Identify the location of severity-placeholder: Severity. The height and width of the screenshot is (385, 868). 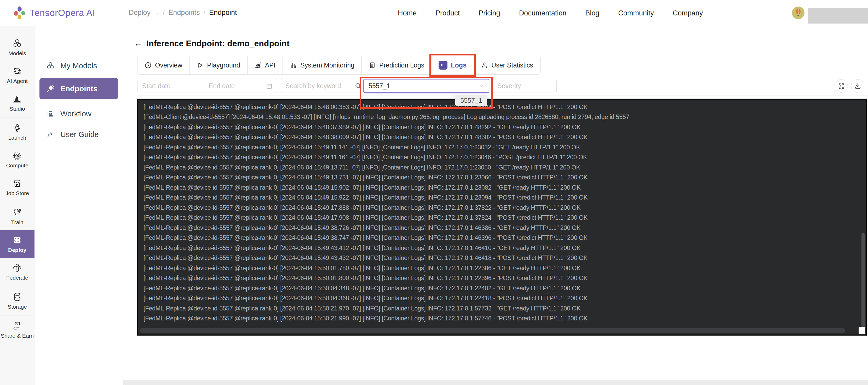
(509, 86).